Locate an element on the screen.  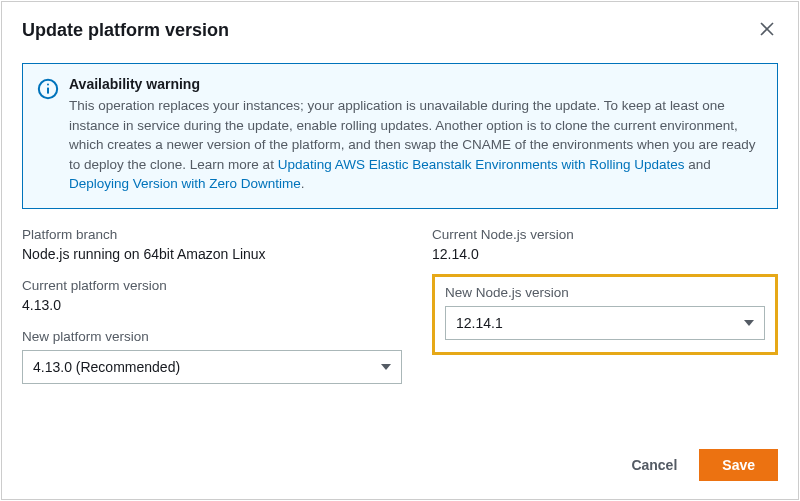
new-node-version-value: 12.14.1 is located at coordinates (480, 323).